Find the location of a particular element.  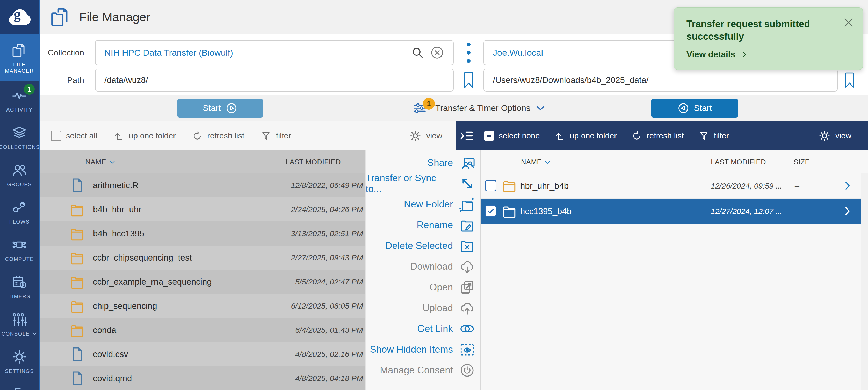

menu-item-get-link: Get Link is located at coordinates (423, 329).